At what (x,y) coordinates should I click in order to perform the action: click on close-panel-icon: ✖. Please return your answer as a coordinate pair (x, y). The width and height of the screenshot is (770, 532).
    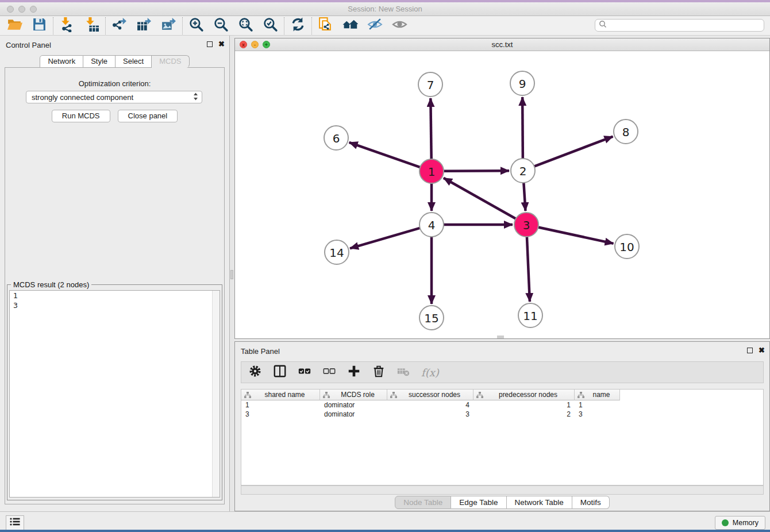
    Looking at the image, I should click on (222, 44).